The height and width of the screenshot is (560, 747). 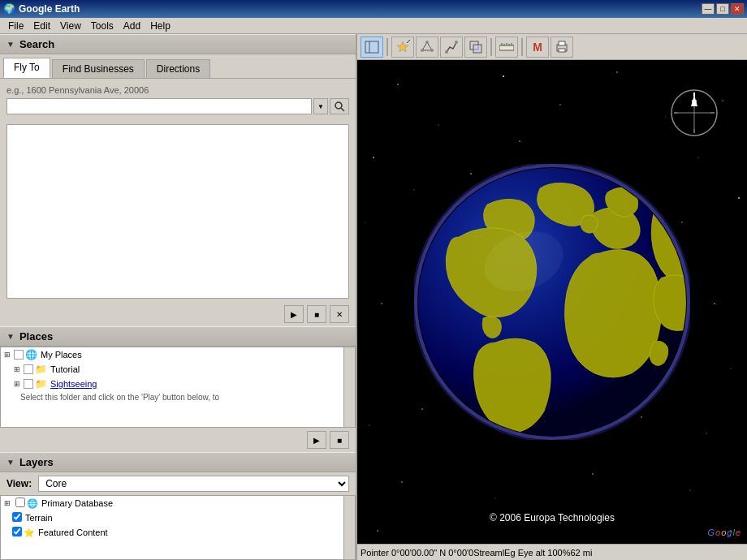 What do you see at coordinates (507, 47) in the screenshot?
I see `ruler-icon` at bounding box center [507, 47].